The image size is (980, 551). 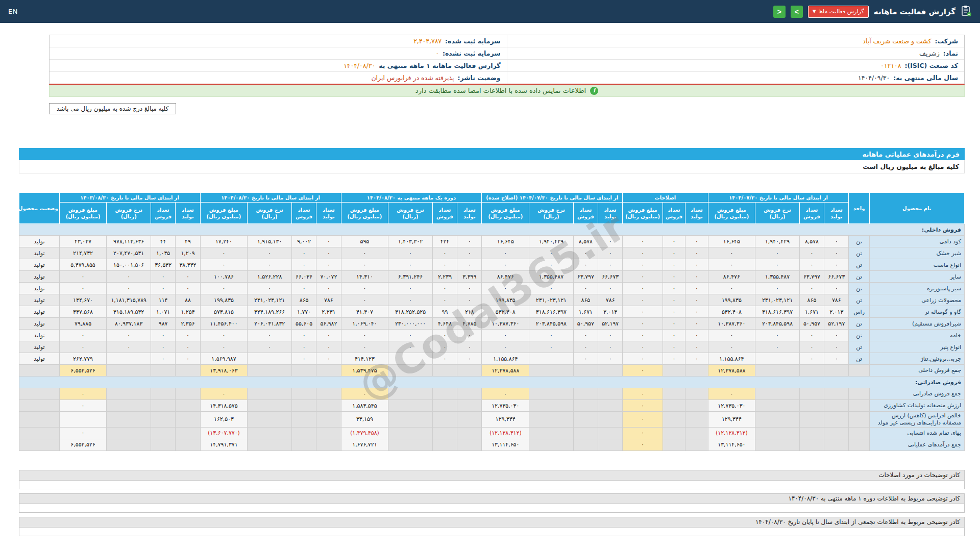 What do you see at coordinates (188, 265) in the screenshot?
I see `value-cell: ۳۸,۳۴۲` at bounding box center [188, 265].